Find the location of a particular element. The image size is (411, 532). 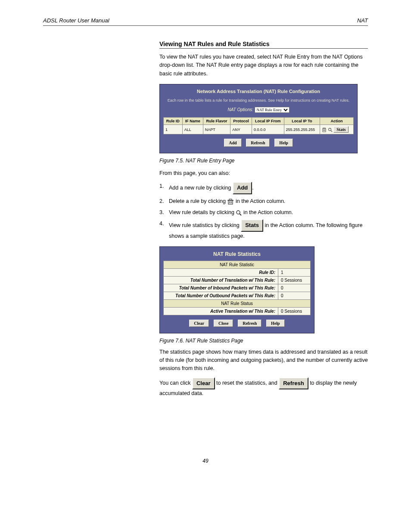

nat-rules-table: Rule ID IF Name Rule Flavor Protocol Loc… is located at coordinates (258, 126).